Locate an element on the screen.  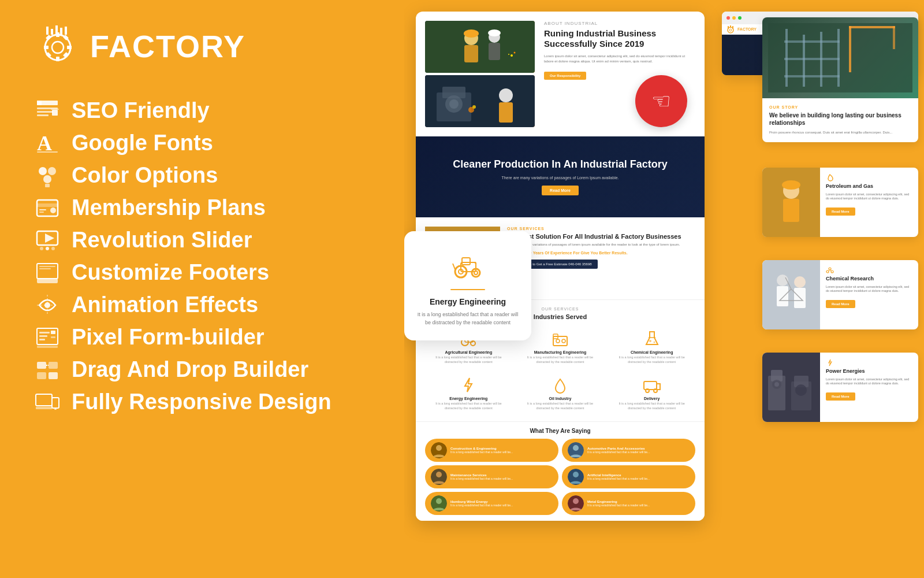
feature-drag-label: Drag And Drop Builder is located at coordinates (190, 370).